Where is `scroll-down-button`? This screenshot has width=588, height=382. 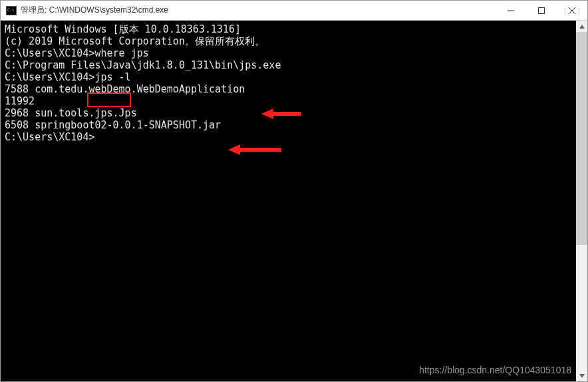 scroll-down-button is located at coordinates (581, 375).